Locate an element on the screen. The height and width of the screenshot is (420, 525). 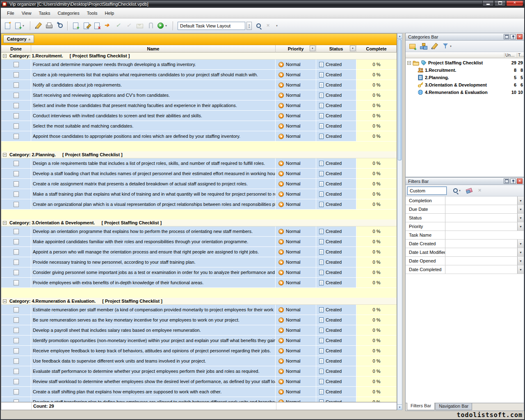
delete-task-button is located at coordinates (97, 26).